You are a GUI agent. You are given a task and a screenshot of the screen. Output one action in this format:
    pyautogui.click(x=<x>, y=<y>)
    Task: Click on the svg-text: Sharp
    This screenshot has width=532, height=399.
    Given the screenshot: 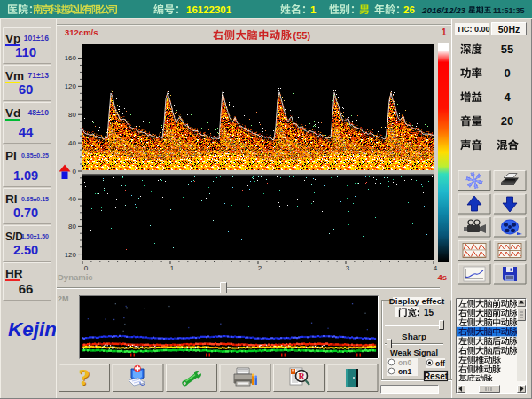 What is the action you would take?
    pyautogui.click(x=414, y=337)
    